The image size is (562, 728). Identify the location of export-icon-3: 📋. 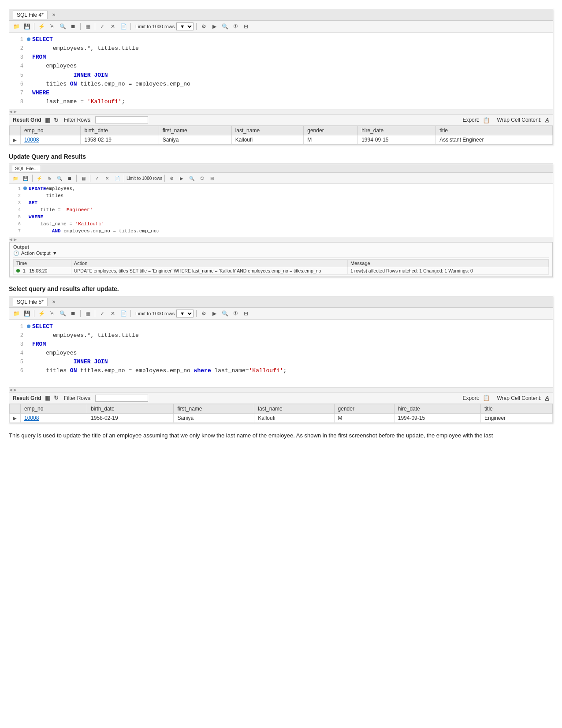
(486, 398).